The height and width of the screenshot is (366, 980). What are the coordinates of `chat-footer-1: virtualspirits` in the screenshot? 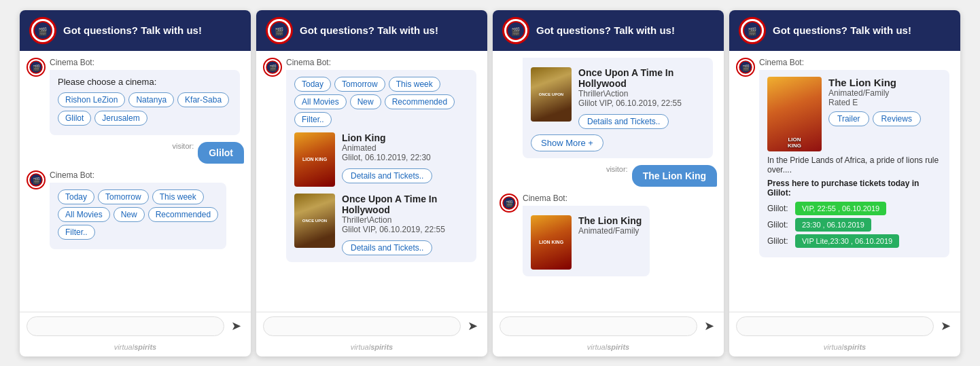 It's located at (135, 348).